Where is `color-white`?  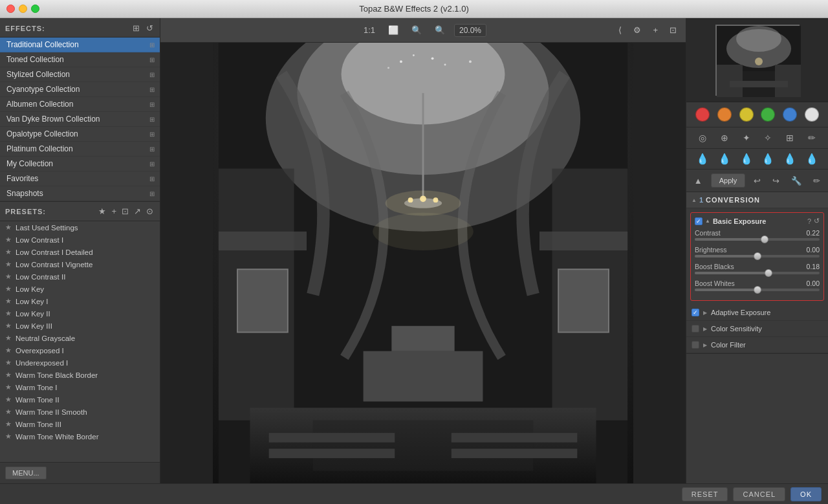 color-white is located at coordinates (812, 115).